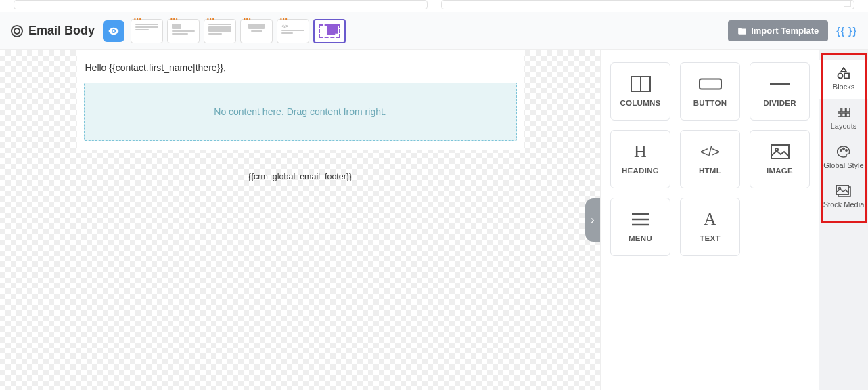 Image resolution: width=868 pixels, height=390 pixels. I want to click on tab-label: Global Style, so click(843, 165).